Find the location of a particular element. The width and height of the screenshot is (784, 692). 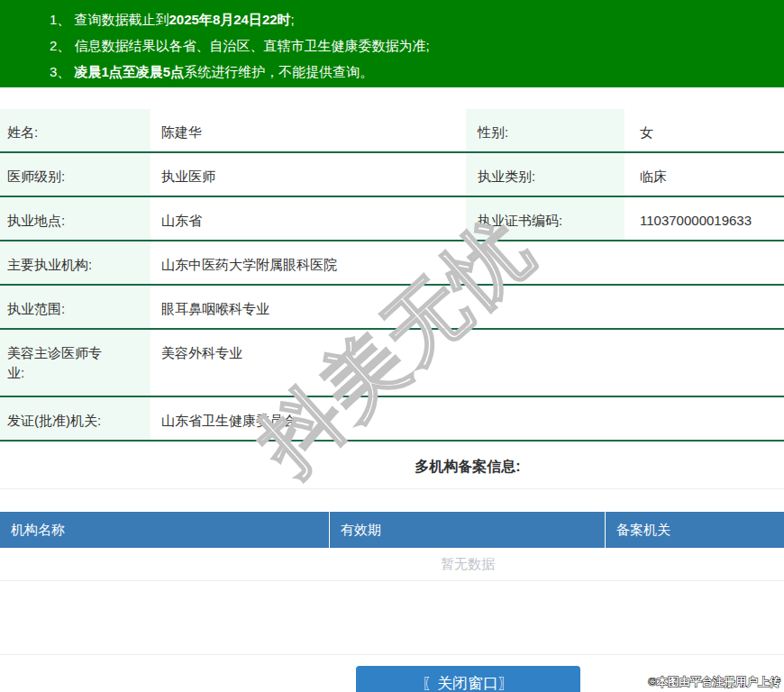

notice-1-post: ; is located at coordinates (293, 20).